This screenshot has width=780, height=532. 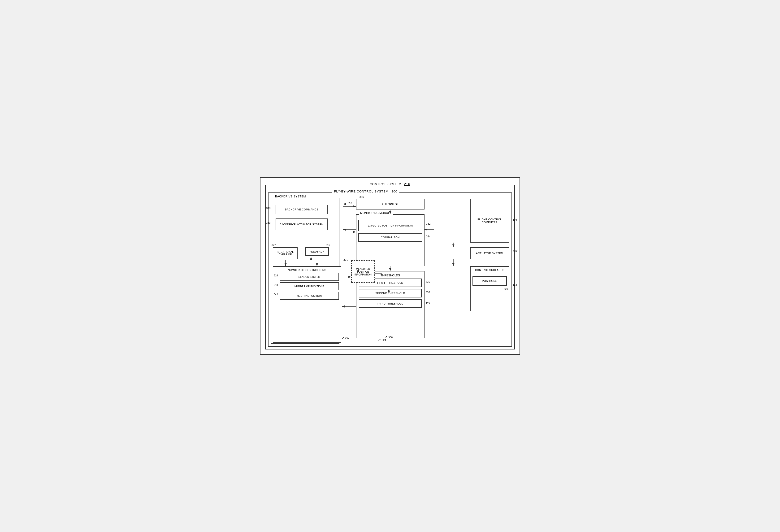 I want to click on second-threshold-label: SECOND THRESHOLD, so click(x=390, y=293).